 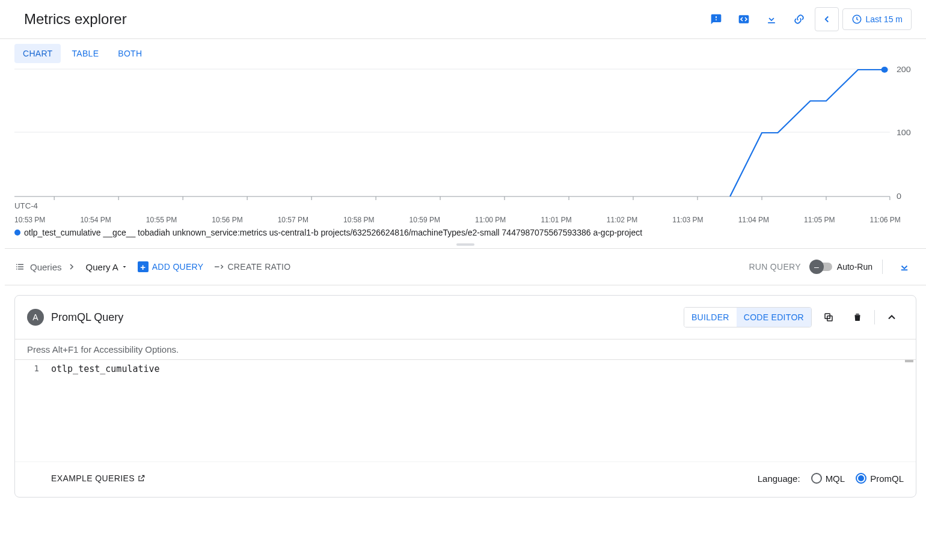 I want to click on chart-legend: otlp_test_cumulative __gce__ tobadiah un…, so click(x=465, y=233).